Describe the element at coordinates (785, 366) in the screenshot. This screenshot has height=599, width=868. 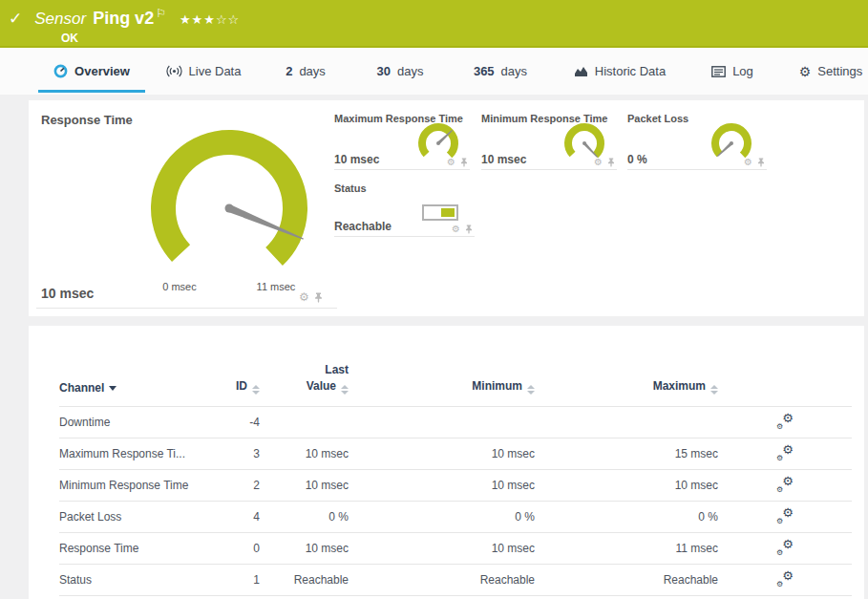
I see `column-header-settings` at that location.